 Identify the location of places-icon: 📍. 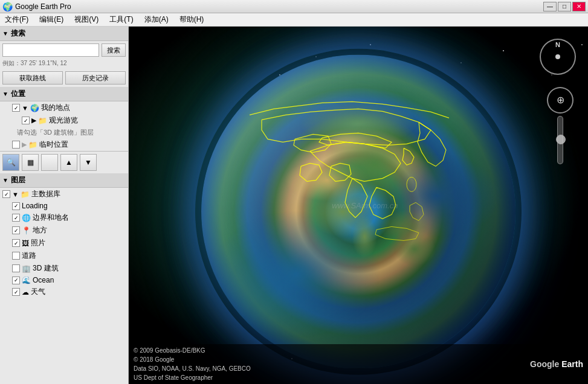
(27, 231).